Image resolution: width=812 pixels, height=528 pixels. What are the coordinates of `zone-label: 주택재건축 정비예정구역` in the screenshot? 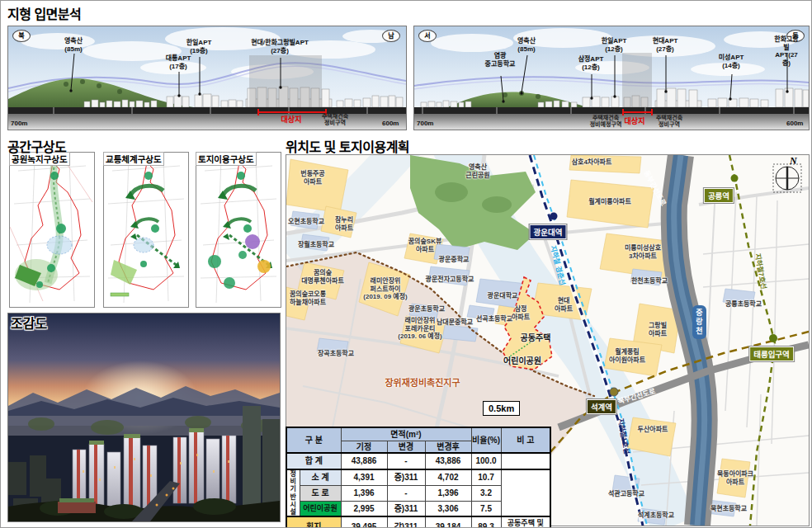 It's located at (606, 122).